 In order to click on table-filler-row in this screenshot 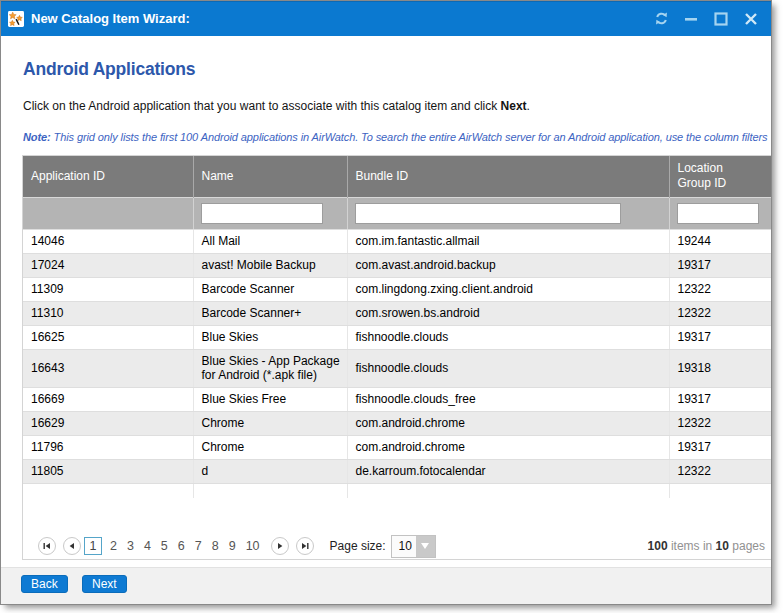, I will do `click(397, 490)`.